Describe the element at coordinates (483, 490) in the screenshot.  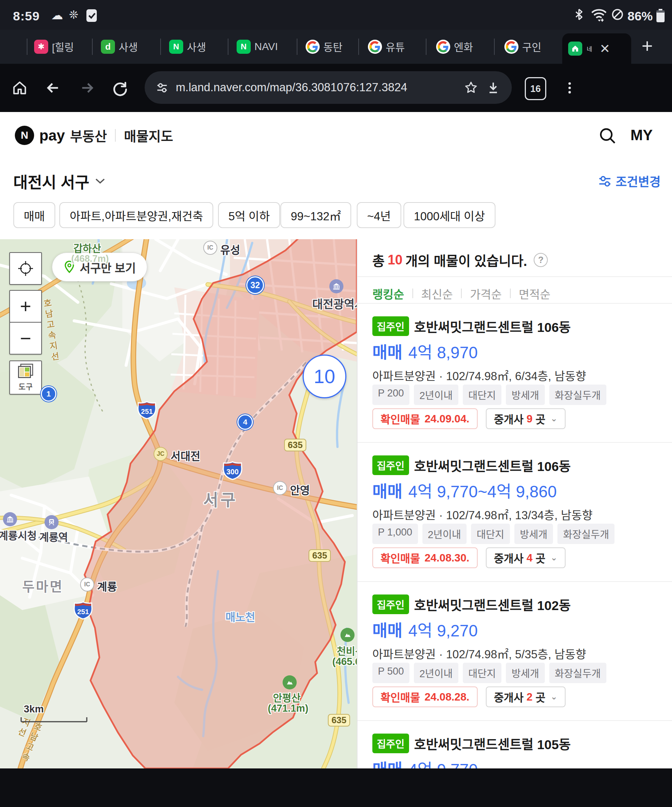
I see `price: 4억 9,770~4억 9,860` at that location.